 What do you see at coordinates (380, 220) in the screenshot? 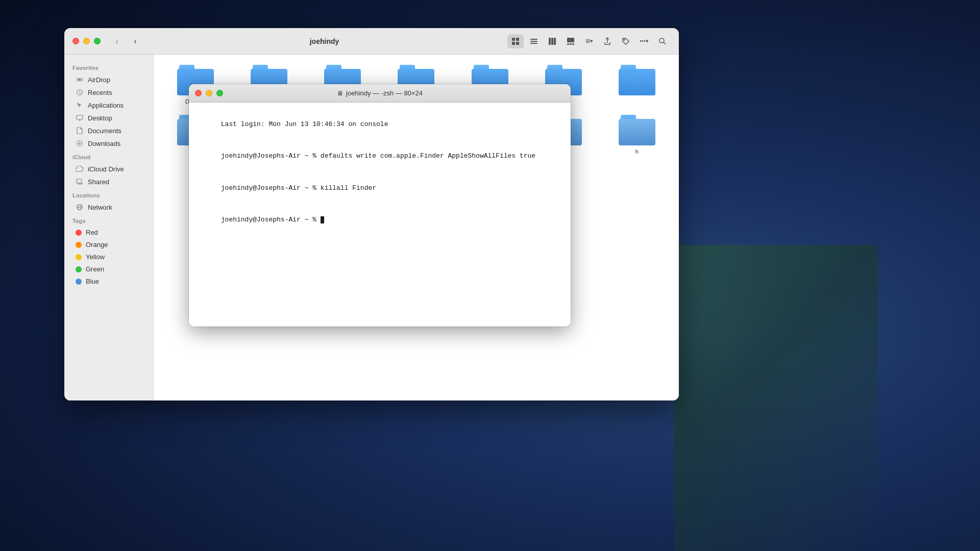
I see `terminal-line-4: joehindy@Josephs-Air ~ %` at bounding box center [380, 220].